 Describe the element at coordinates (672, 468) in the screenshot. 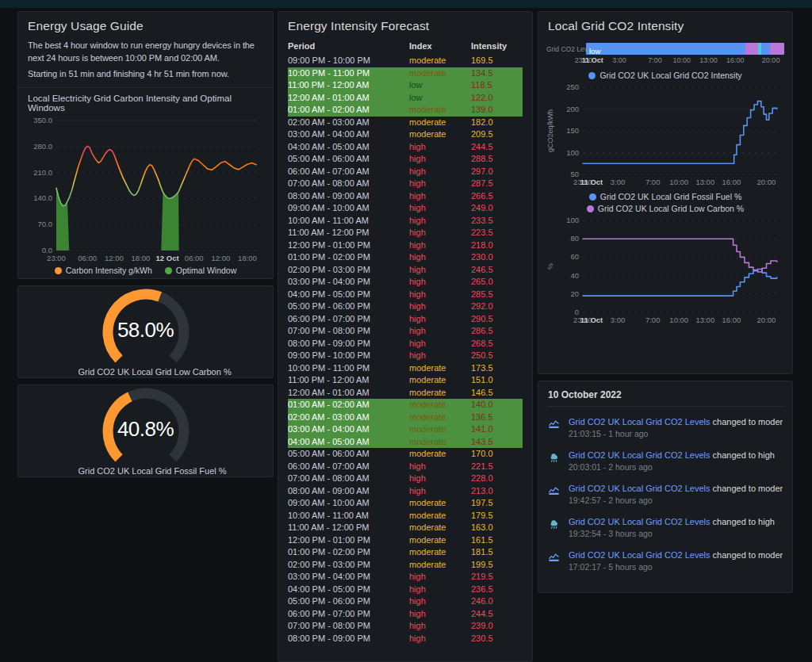

I see `annotation-time: 20:03:01 - 2 hours ago` at that location.